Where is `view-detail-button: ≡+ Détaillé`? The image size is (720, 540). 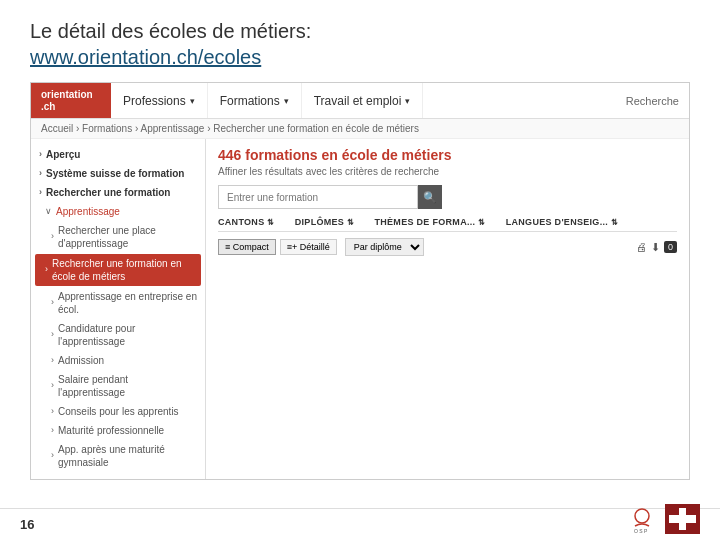
view-detail-button: ≡+ Détaillé is located at coordinates (308, 247).